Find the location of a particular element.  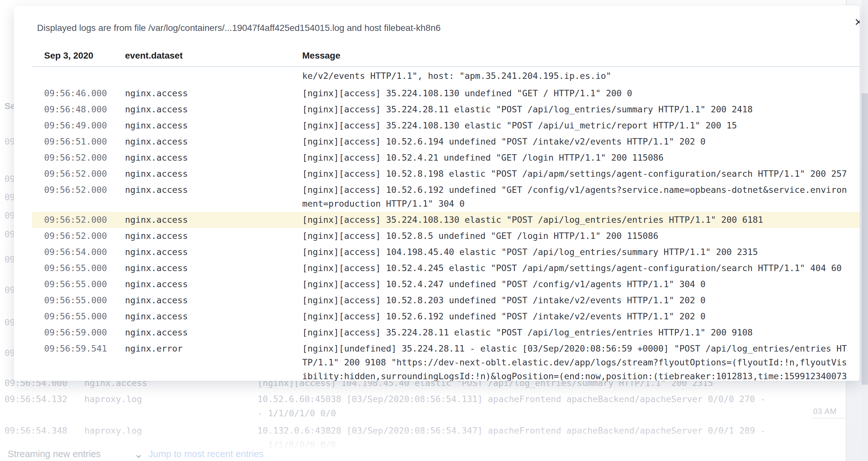

column-header-dataset: event.dataset is located at coordinates (154, 56).